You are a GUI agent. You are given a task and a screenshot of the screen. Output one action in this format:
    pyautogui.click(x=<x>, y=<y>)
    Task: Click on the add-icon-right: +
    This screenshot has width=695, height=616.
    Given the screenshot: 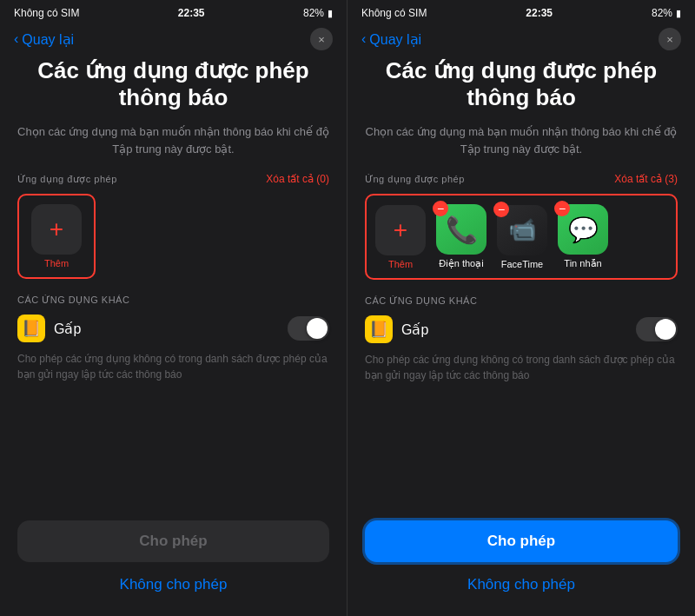 What is the action you would take?
    pyautogui.click(x=400, y=230)
    